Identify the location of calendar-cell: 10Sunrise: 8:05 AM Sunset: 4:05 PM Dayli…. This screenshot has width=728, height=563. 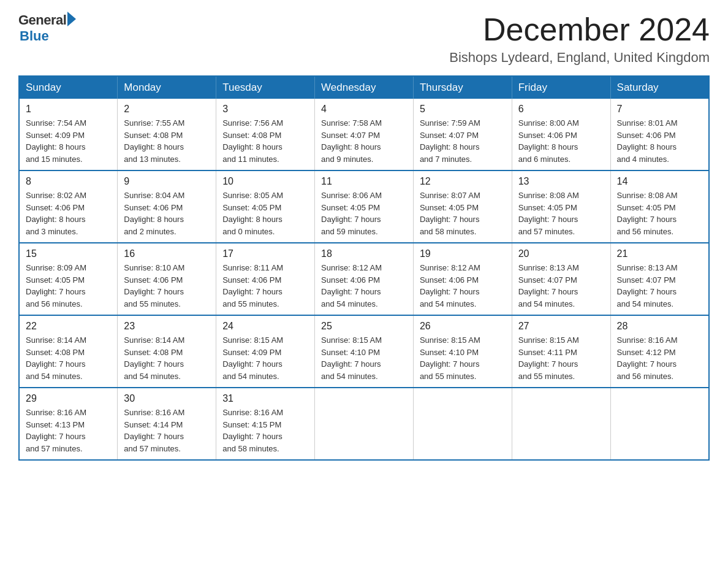
(266, 207).